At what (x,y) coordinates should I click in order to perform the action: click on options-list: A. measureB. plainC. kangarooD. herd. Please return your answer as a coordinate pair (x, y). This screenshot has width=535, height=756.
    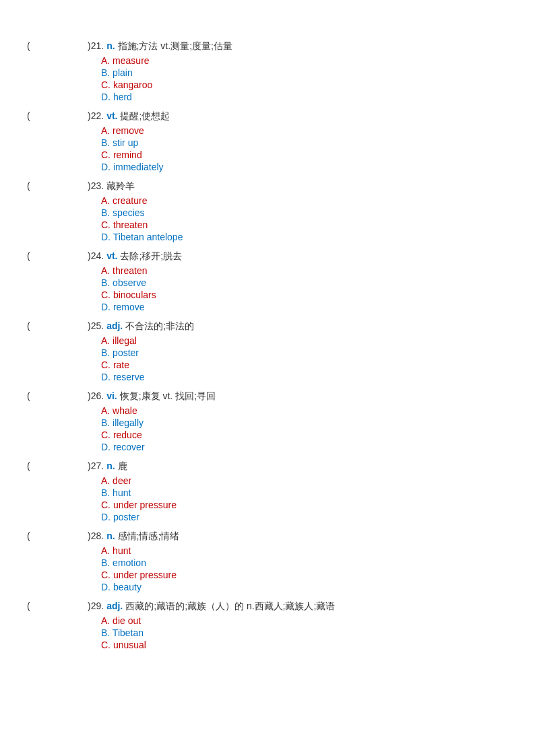
    Looking at the image, I should click on (305, 79).